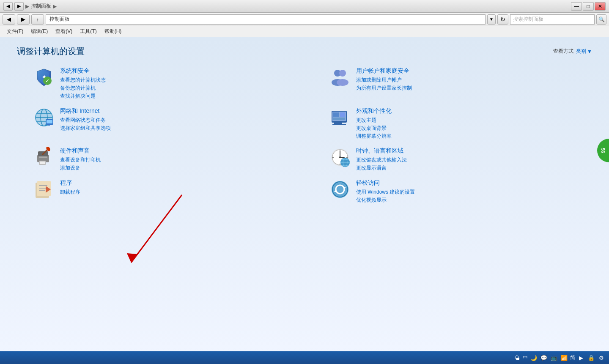  What do you see at coordinates (474, 192) in the screenshot?
I see `accessibility-text: 轻松访问 使用 Windows 建议的设置 优化视频显示` at bounding box center [474, 192].